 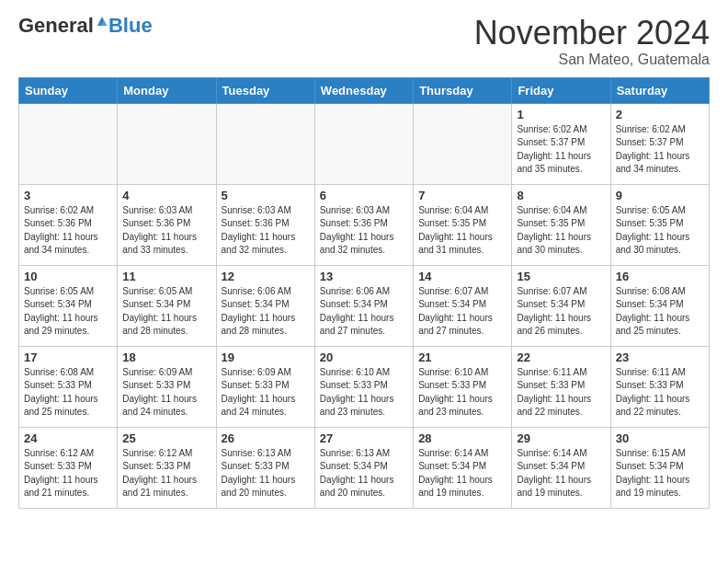 I want to click on day-number: 14, so click(x=462, y=276).